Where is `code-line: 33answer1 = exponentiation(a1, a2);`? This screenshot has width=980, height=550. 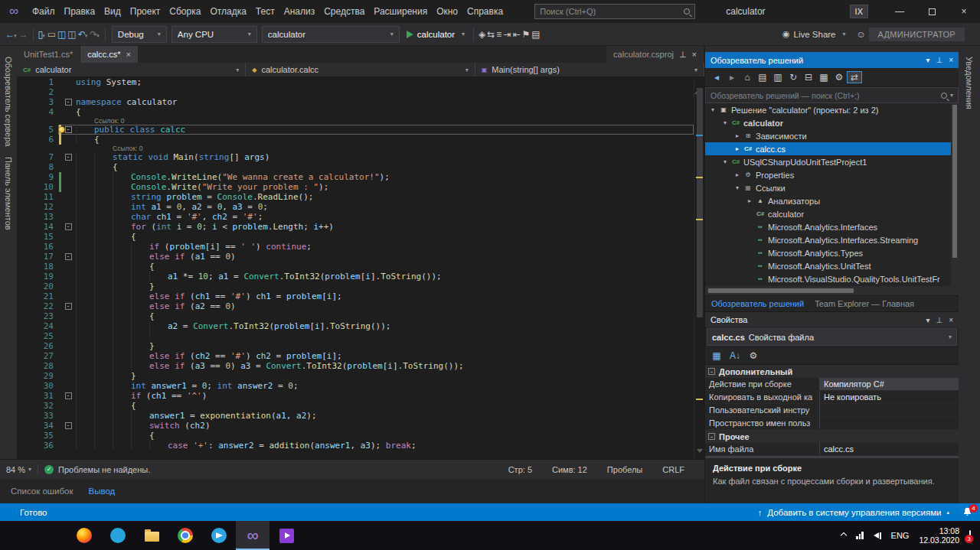 code-line: 33answer1 = exponentiation(a1, a2); is located at coordinates (355, 416).